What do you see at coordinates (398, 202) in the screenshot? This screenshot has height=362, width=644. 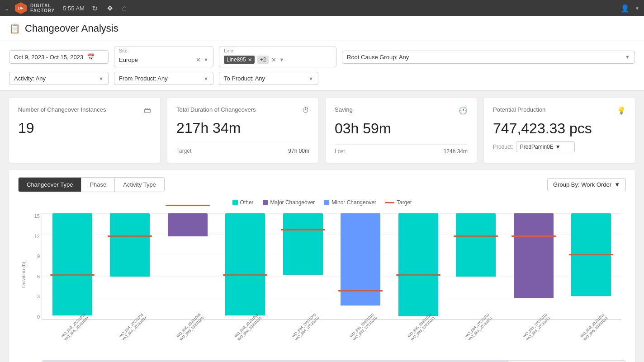 I see `legend-target: Target` at bounding box center [398, 202].